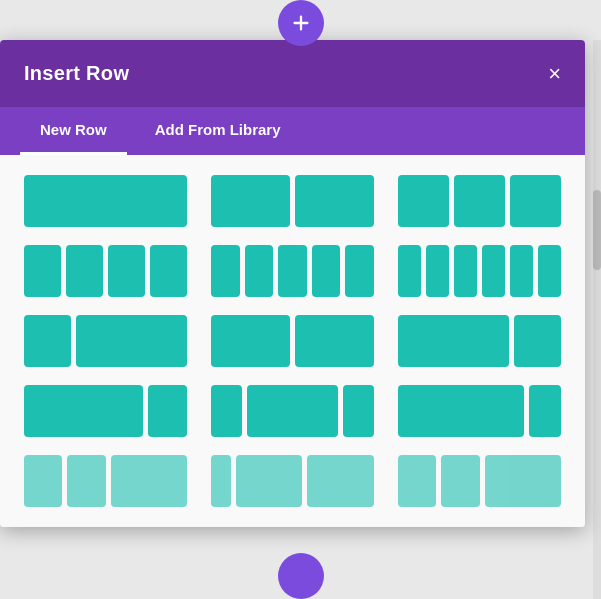  What do you see at coordinates (292, 411) in the screenshot?
I see `layout-3col-uneven` at bounding box center [292, 411].